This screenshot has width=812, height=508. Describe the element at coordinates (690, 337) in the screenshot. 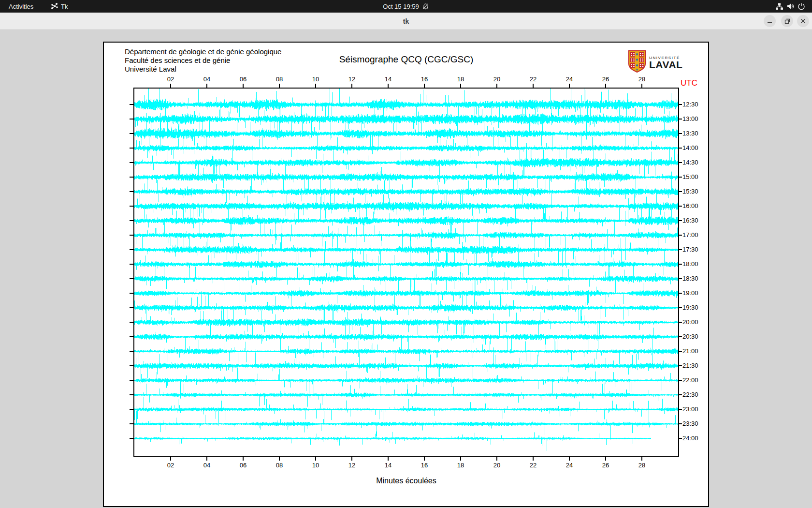

I see `time-label: 20:30` at that location.